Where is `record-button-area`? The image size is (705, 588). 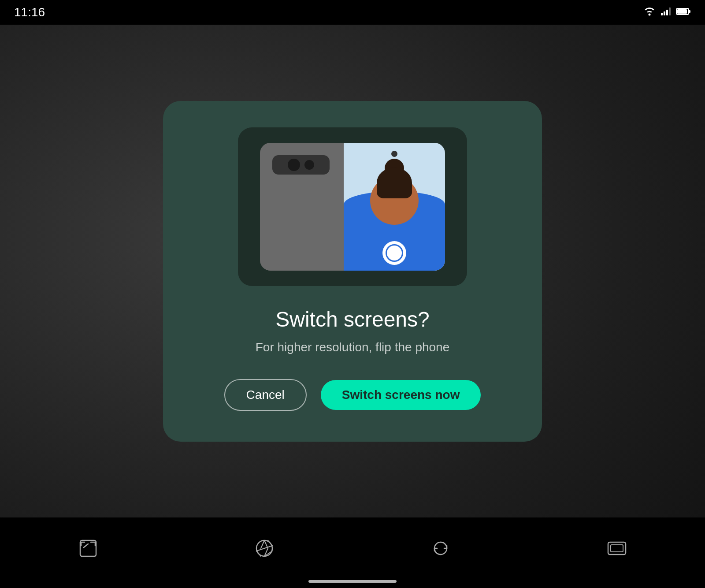 record-button-area is located at coordinates (394, 253).